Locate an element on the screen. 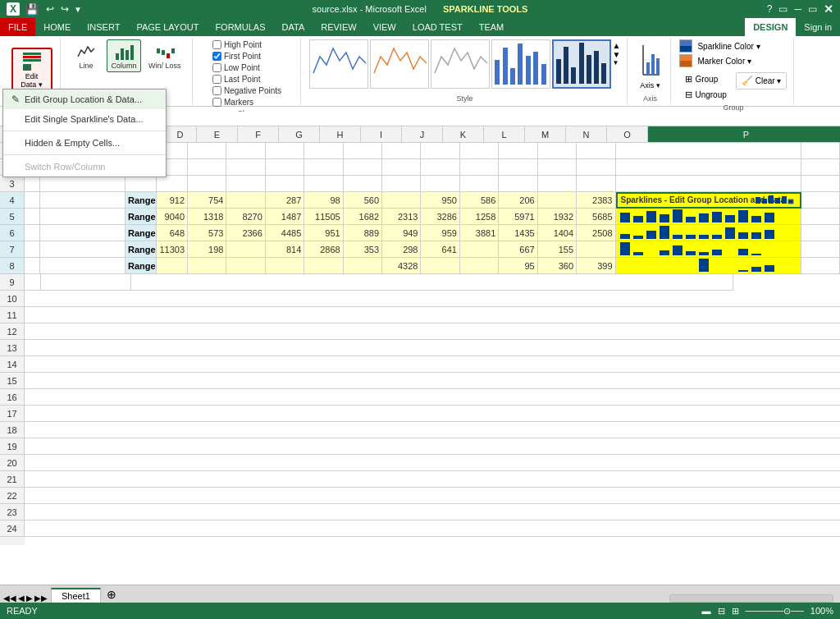  col-header-H: H is located at coordinates (340, 135).